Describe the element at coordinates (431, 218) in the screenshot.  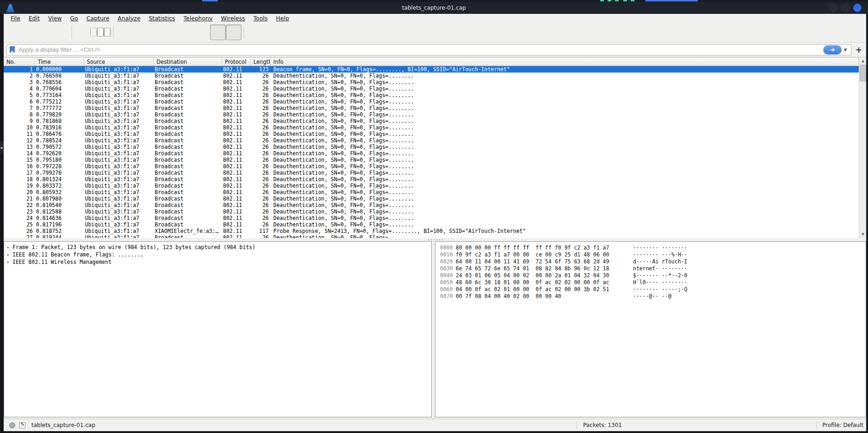
I see `packet-row: 24 0.814636 Ubiquiti_a3:f1:a7 Broadcast …` at that location.